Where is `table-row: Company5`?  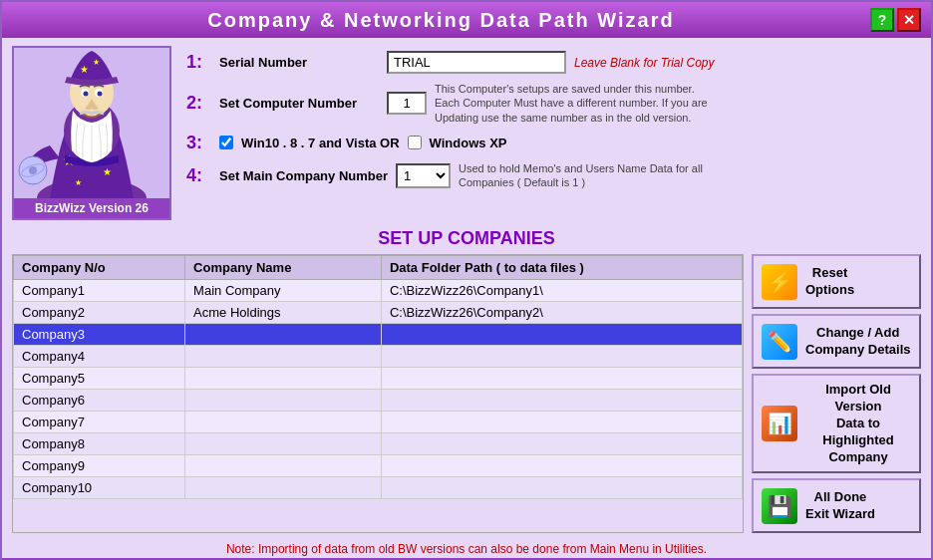 table-row: Company5 is located at coordinates (379, 379).